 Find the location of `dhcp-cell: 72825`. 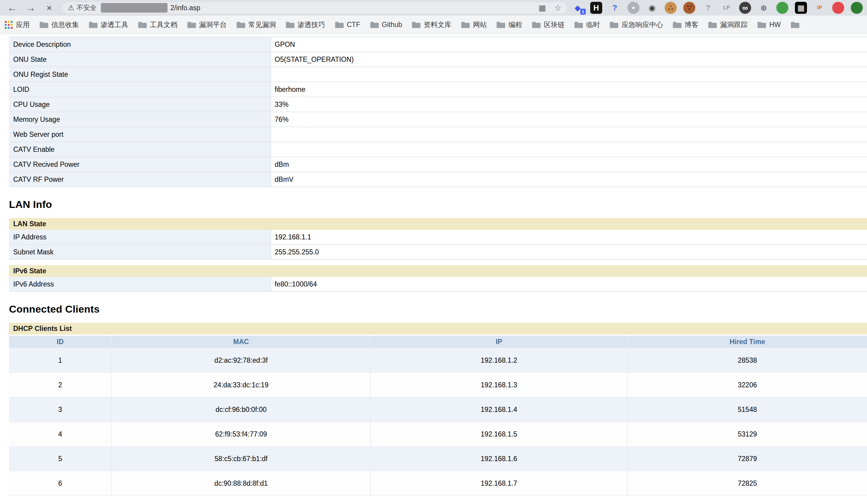

dhcp-cell: 72825 is located at coordinates (747, 483).